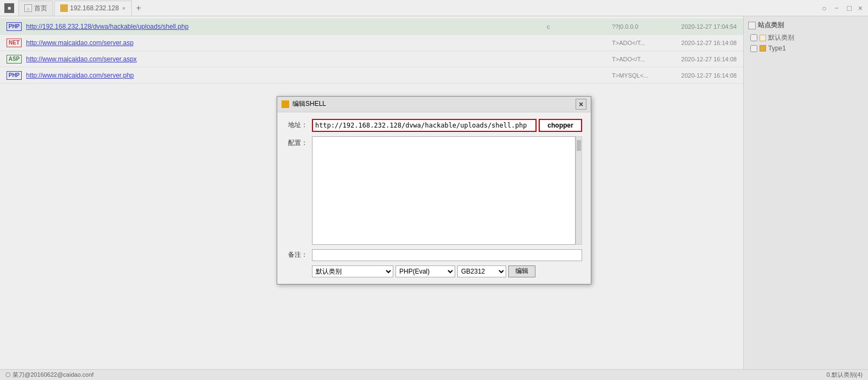 Image resolution: width=868 pixels, height=380 pixels. Describe the element at coordinates (297, 143) in the screenshot. I see `config-label: 配置：` at that location.